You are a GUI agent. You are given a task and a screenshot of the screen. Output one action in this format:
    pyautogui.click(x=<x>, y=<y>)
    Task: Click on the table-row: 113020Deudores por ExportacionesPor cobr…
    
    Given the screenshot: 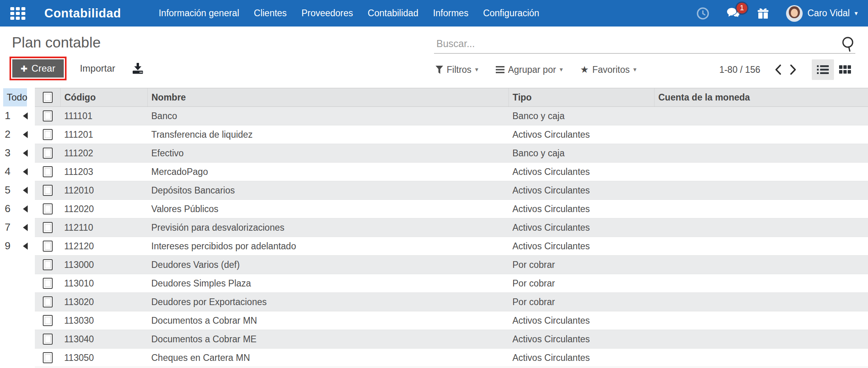 What is the action you would take?
    pyautogui.click(x=451, y=302)
    